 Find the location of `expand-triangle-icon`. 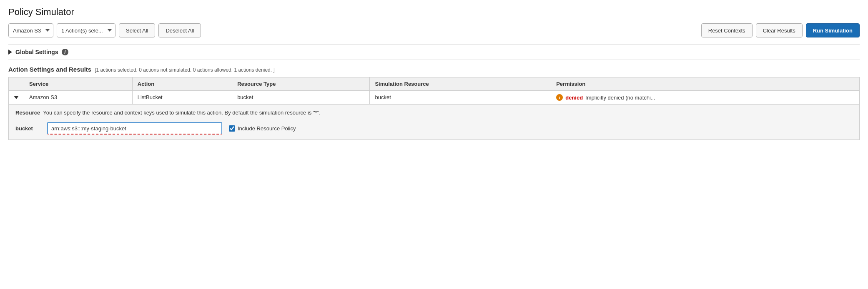

expand-triangle-icon is located at coordinates (10, 52).